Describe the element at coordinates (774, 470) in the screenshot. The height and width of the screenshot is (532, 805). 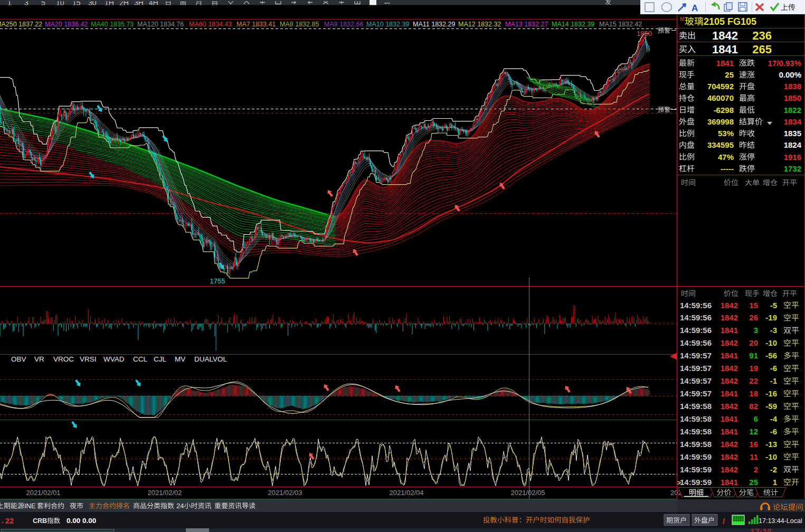
I see `svg-text: -2` at that location.